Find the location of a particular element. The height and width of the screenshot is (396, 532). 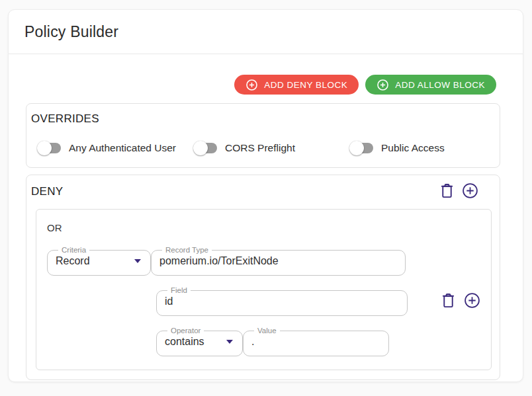

overrides-section: OVERRIDES Any Authenticated User CORS Pr… is located at coordinates (263, 136).